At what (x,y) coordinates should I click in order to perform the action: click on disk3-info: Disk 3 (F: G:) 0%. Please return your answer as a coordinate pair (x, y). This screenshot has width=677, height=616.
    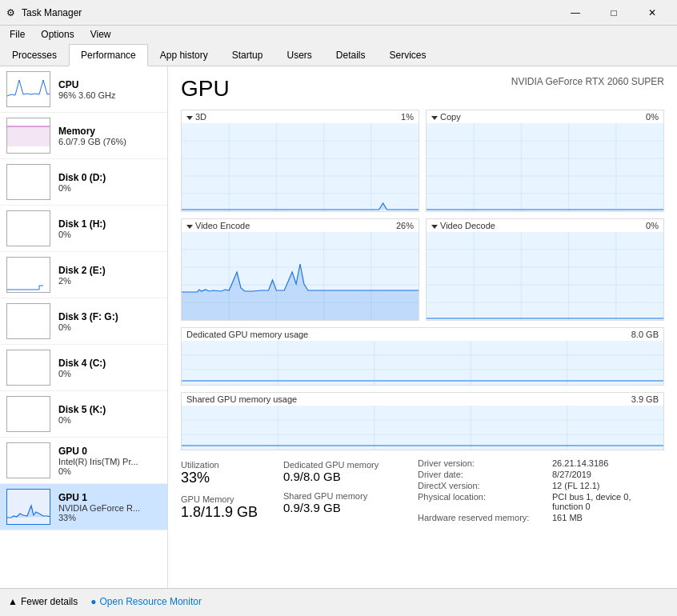
    Looking at the image, I should click on (110, 322).